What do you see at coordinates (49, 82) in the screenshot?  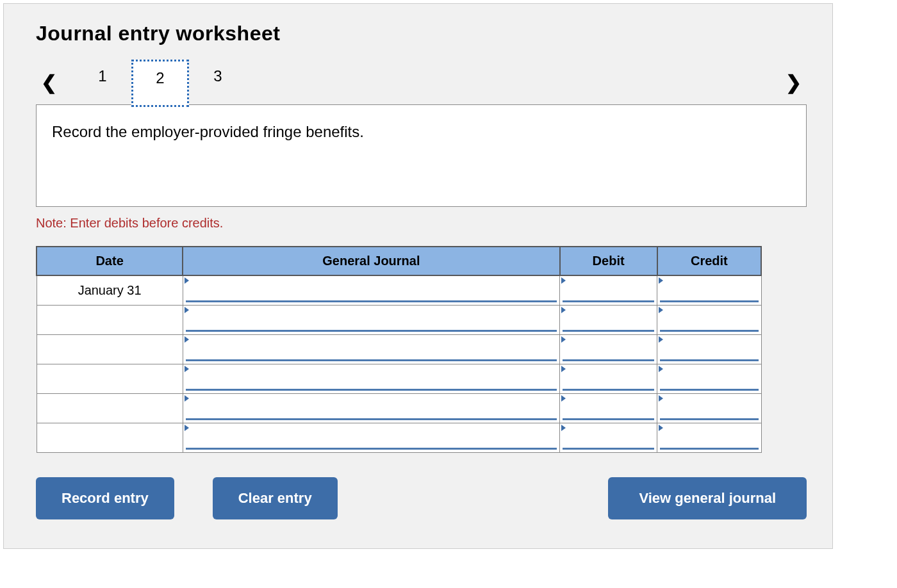 I see `prev-step-button: ❮` at bounding box center [49, 82].